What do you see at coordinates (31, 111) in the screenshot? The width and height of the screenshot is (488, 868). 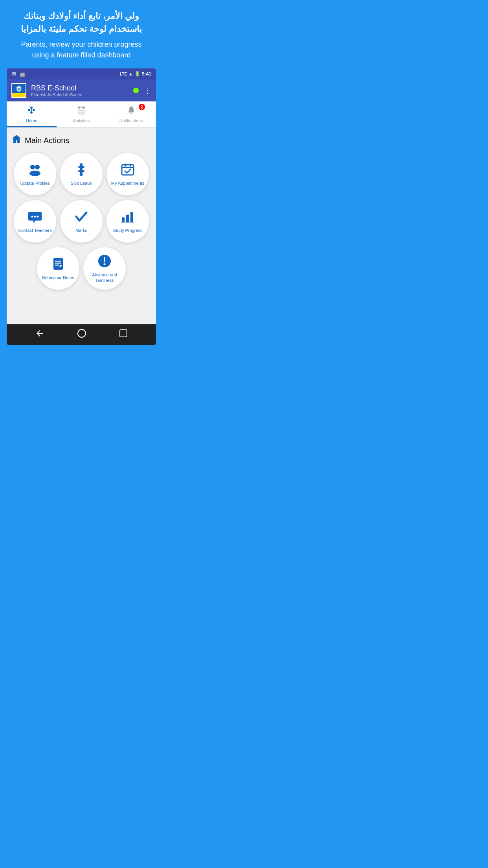 I see `home-tab-icon` at bounding box center [31, 111].